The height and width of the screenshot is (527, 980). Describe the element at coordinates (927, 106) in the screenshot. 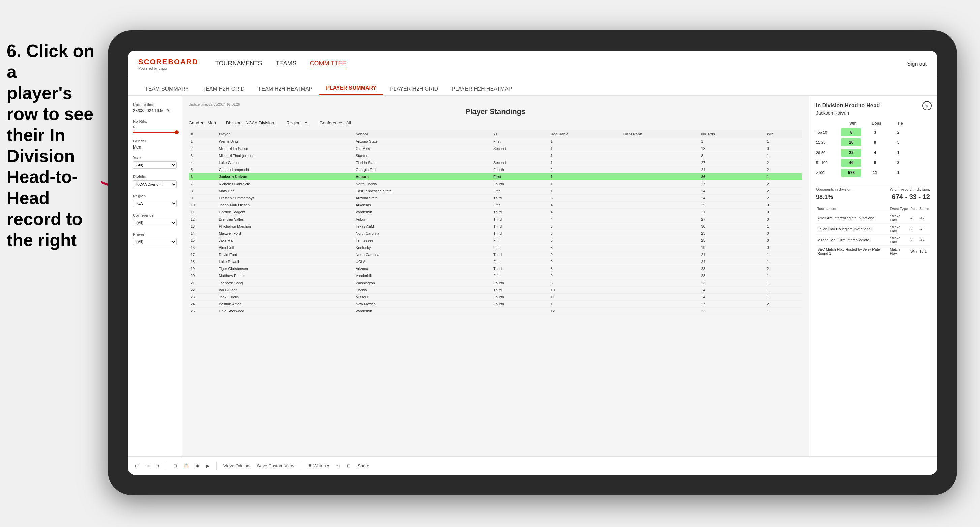

I see `close-button: ✕` at that location.